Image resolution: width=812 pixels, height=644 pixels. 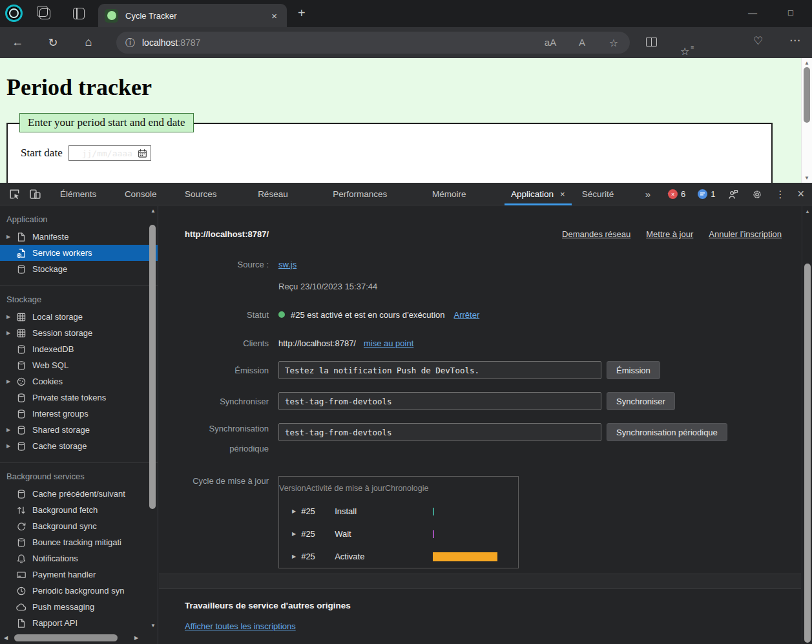 What do you see at coordinates (79, 446) in the screenshot?
I see `sidebar-item: Cache storage` at bounding box center [79, 446].